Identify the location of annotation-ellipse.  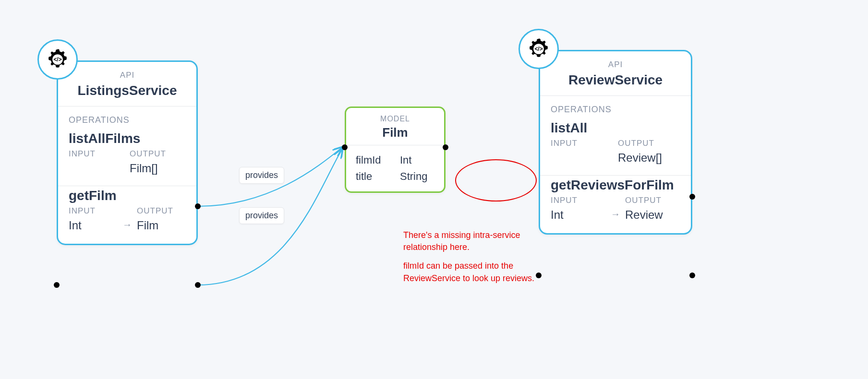
(496, 180).